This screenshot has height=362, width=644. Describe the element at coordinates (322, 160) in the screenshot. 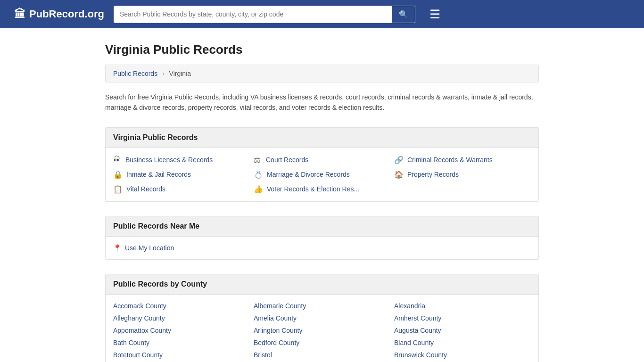

I see `record-item: ⚖Court Records` at that location.